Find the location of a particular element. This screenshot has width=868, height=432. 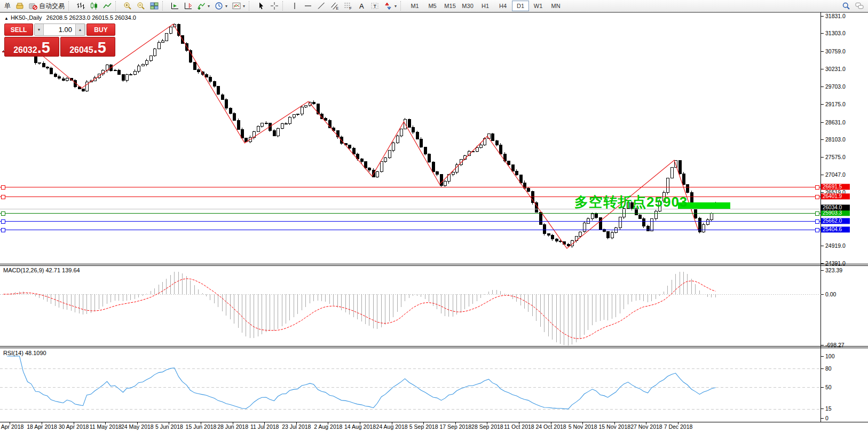

macd-histogram is located at coordinates (364, 309).